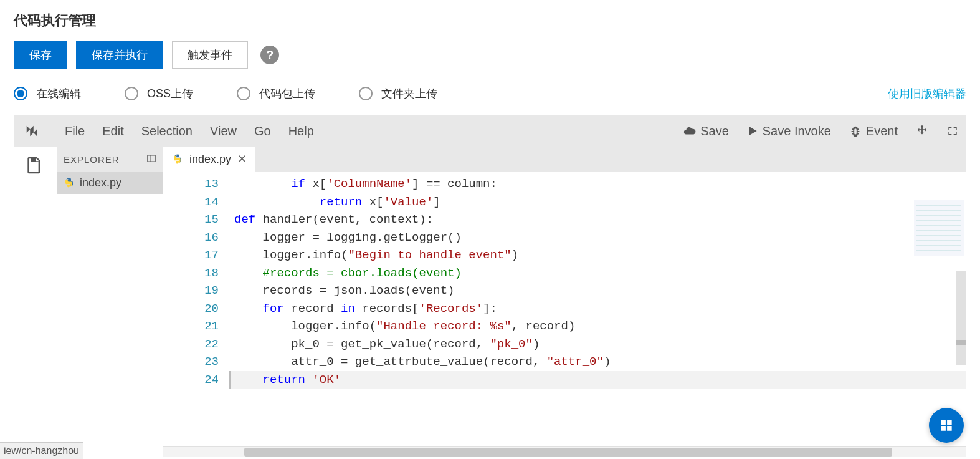 Image resolution: width=980 pixels, height=459 pixels. I want to click on floating-action-button, so click(946, 425).